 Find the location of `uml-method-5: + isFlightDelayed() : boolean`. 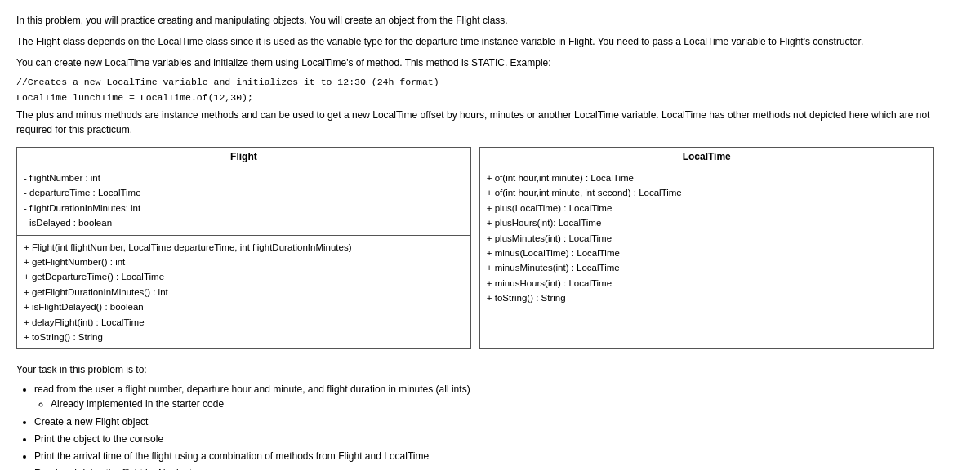

uml-method-5: + isFlightDelayed() : boolean is located at coordinates (243, 307).